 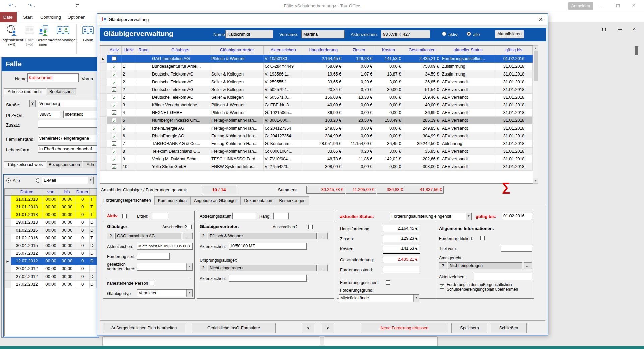 I want to click on amtsgericht-more-button: ..., so click(x=528, y=266).